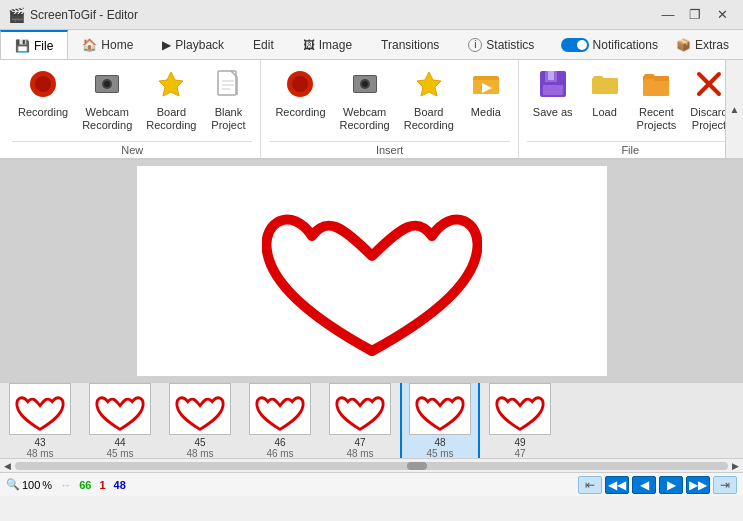 The image size is (743, 521). What do you see at coordinates (34, 44) in the screenshot?
I see `tab-file: 💾 File` at bounding box center [34, 44].